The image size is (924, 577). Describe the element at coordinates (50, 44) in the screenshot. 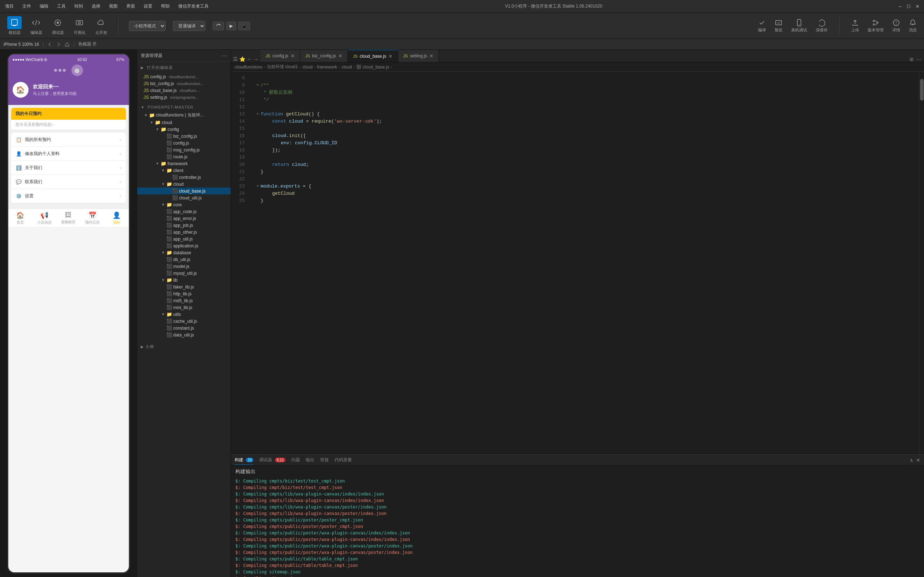

I see `back-icon` at that location.